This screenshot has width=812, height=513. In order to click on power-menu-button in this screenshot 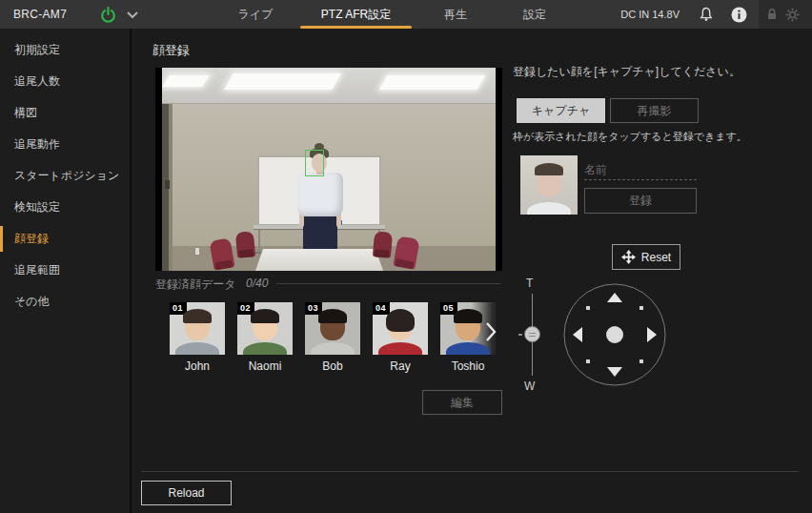, I will do `click(132, 14)`.